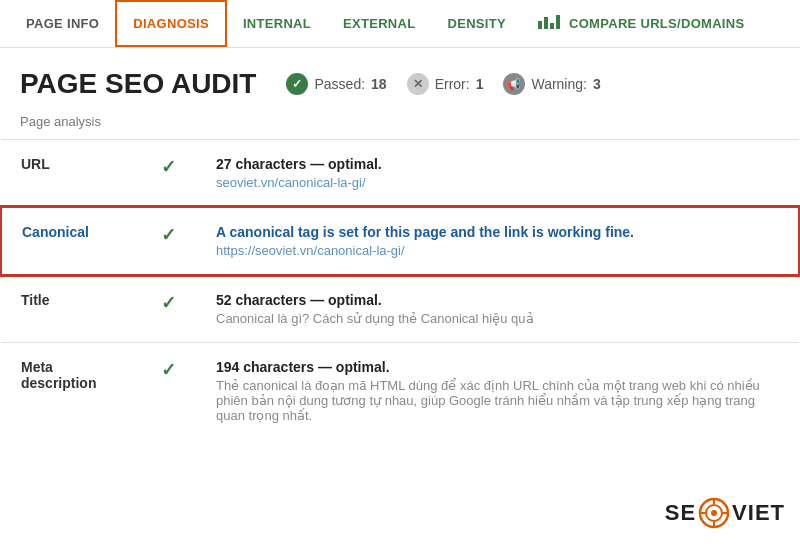 The image size is (800, 544). What do you see at coordinates (71, 241) in the screenshot?
I see `row-label-canonical: Canonical` at bounding box center [71, 241].